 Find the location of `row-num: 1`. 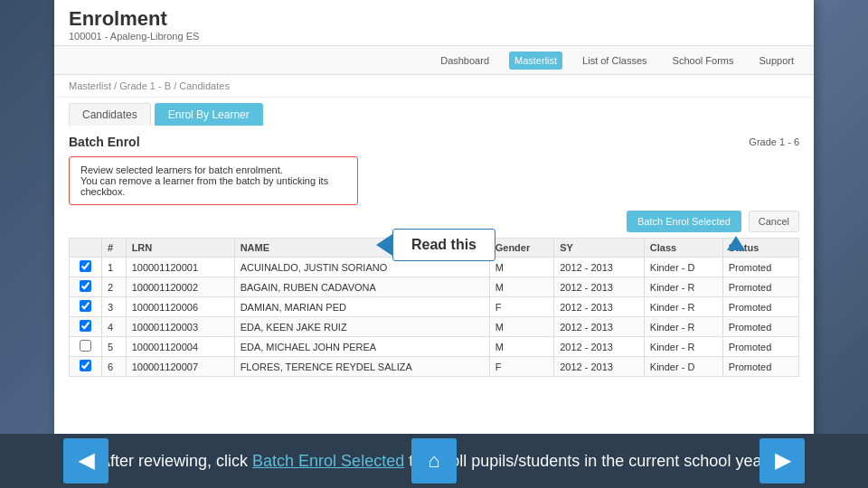

row-num: 1 is located at coordinates (114, 267).